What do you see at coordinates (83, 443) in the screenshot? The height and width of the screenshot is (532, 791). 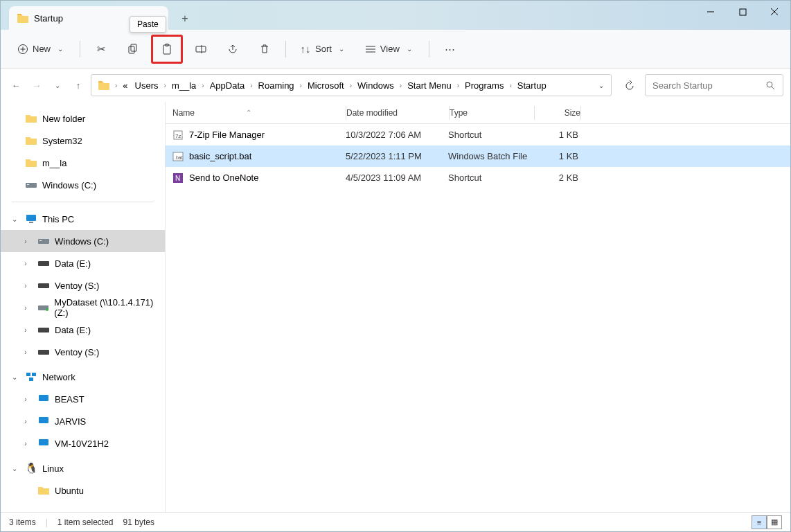 I see `sidebar-item: ›VM-10V21H2` at bounding box center [83, 443].